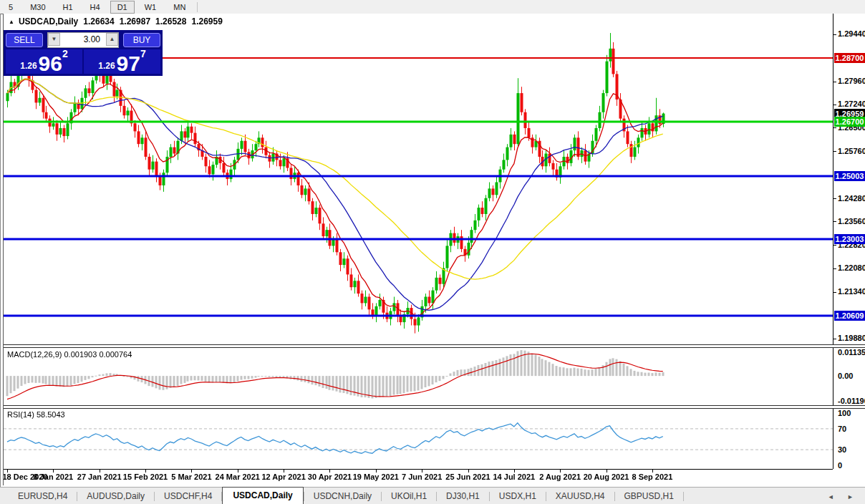 This screenshot has width=865, height=504. I want to click on macd-axis-label: -0.01190, so click(851, 401).